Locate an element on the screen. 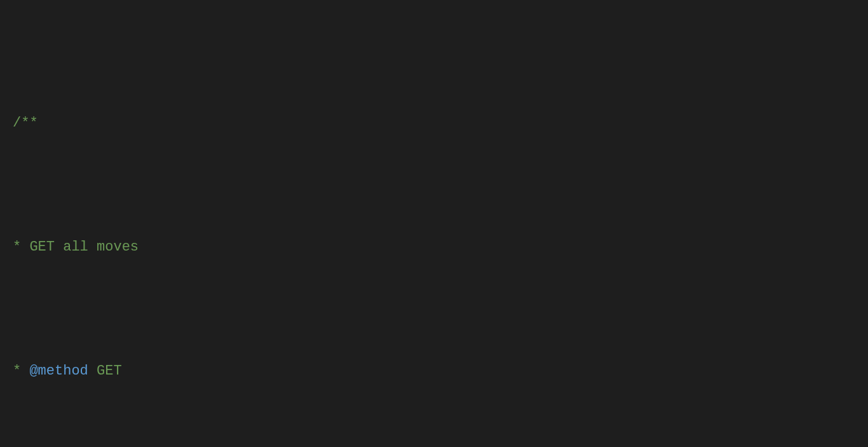 The image size is (868, 447). code-line: /** is located at coordinates (440, 123).